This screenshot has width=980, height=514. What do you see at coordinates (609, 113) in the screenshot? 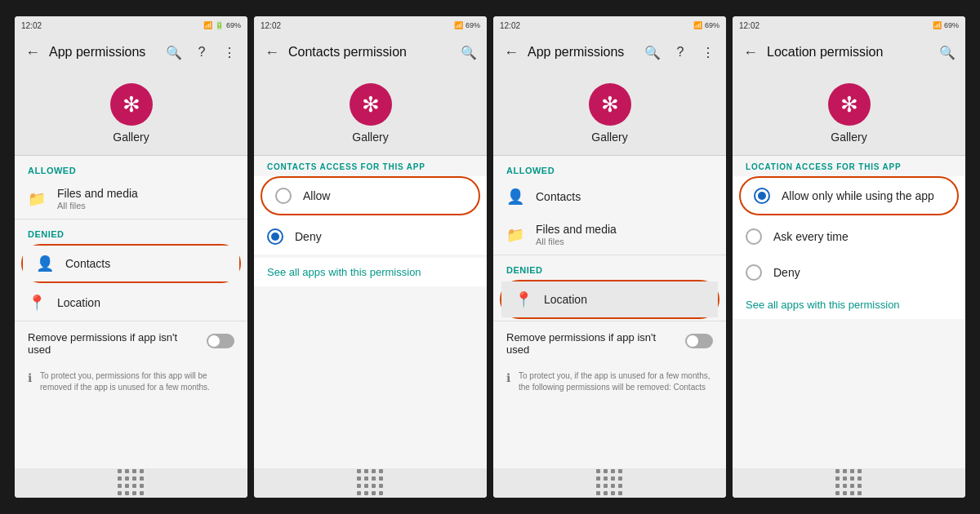
I see `app-section-3: ✻ Gallery` at bounding box center [609, 113].